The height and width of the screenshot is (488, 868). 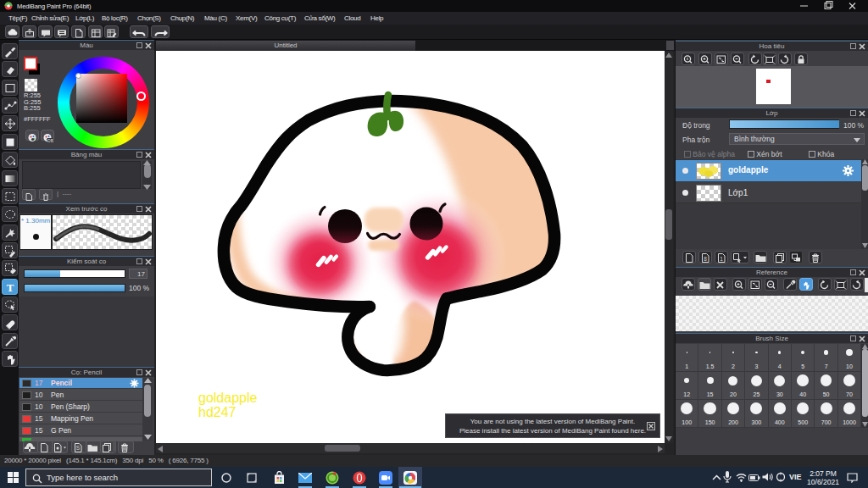 I want to click on svg-text: DB, so click(x=51, y=141).